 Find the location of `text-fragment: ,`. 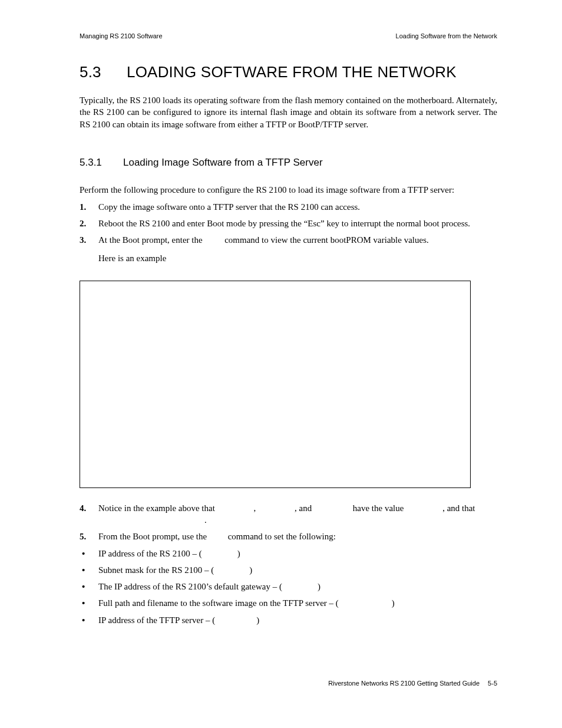

text-fragment: , is located at coordinates (256, 508).